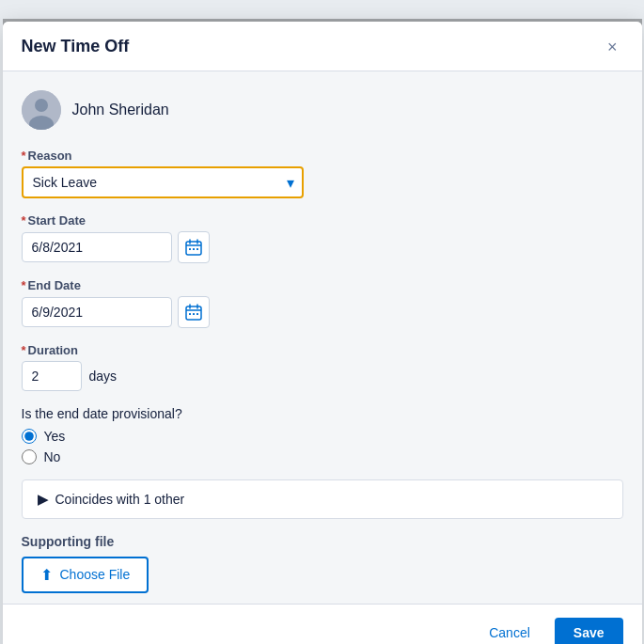 The width and height of the screenshot is (644, 644). I want to click on required-star-end: *, so click(24, 286).